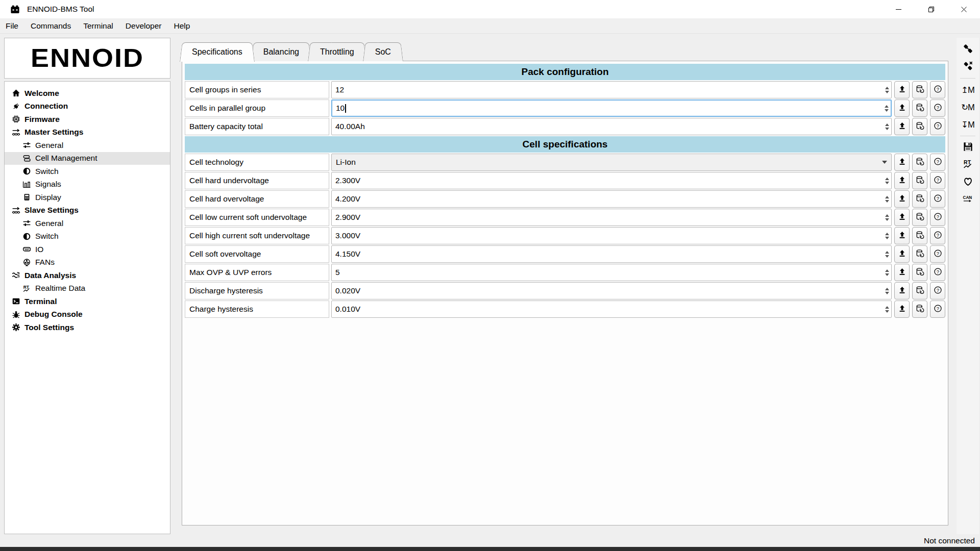 This screenshot has width=980, height=551. I want to click on favorite-button, so click(968, 182).